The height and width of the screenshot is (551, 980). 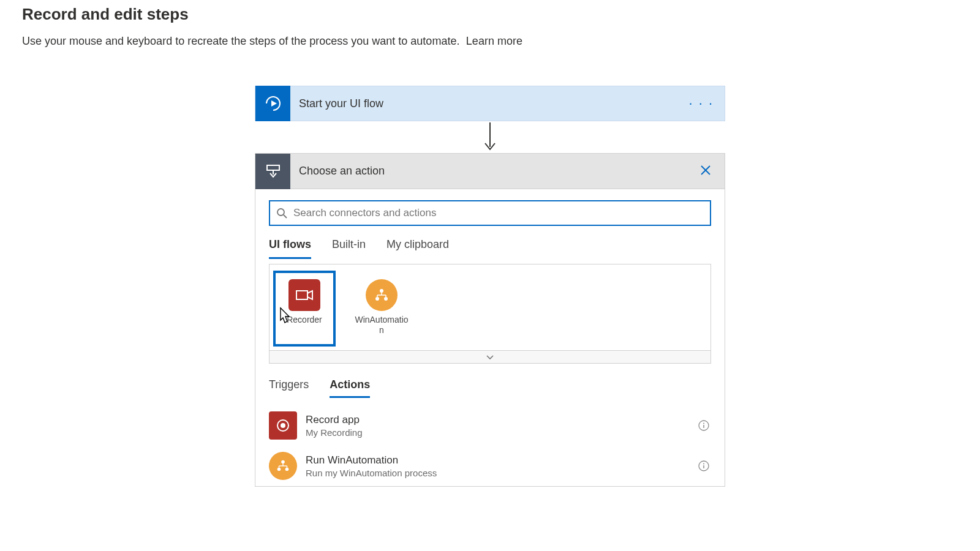 What do you see at coordinates (484, 104) in the screenshot?
I see `start-flow-label: Start your UI flow` at bounding box center [484, 104].